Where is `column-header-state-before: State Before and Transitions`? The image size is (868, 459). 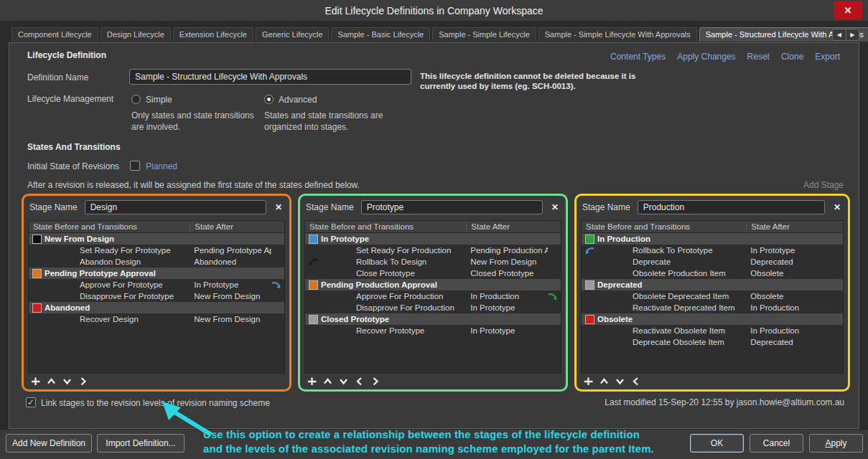 column-header-state-before: State Before and Transitions is located at coordinates (386, 227).